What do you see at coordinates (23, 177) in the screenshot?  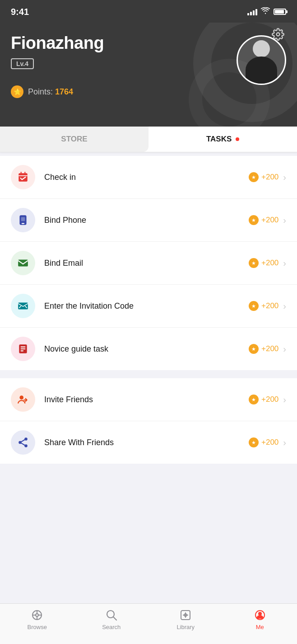 I see `check-in-icon` at bounding box center [23, 177].